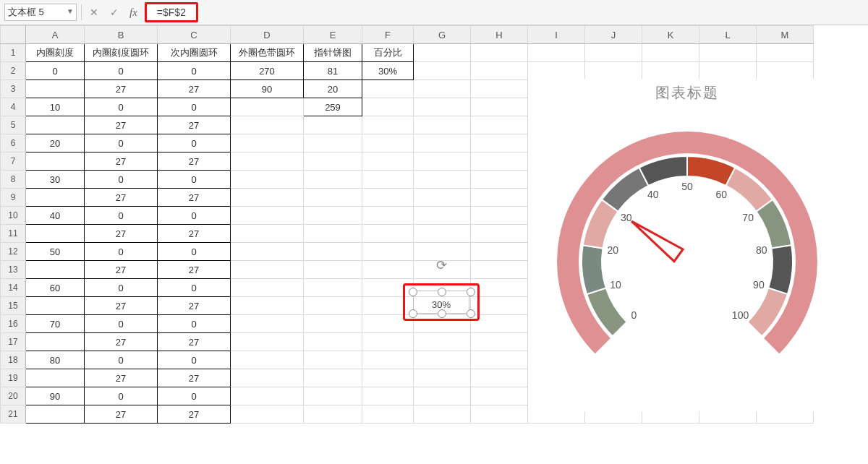 The width and height of the screenshot is (868, 464). What do you see at coordinates (388, 234) in the screenshot?
I see `cell-F11` at bounding box center [388, 234].